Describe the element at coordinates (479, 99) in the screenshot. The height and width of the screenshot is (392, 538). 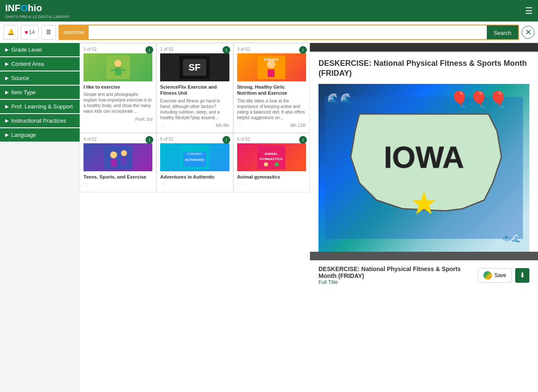
I see `balloons-decoration: 🎈🎈🎈` at that location.